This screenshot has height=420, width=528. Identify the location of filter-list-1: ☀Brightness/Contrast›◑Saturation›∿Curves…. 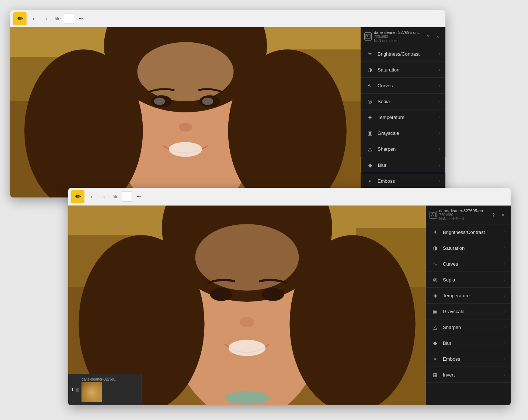
(403, 122).